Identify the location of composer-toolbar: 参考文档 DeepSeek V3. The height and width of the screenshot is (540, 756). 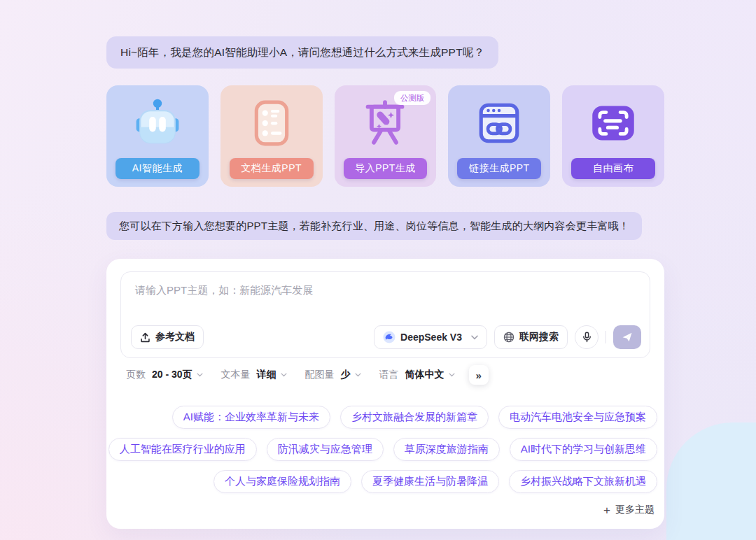
(386, 337).